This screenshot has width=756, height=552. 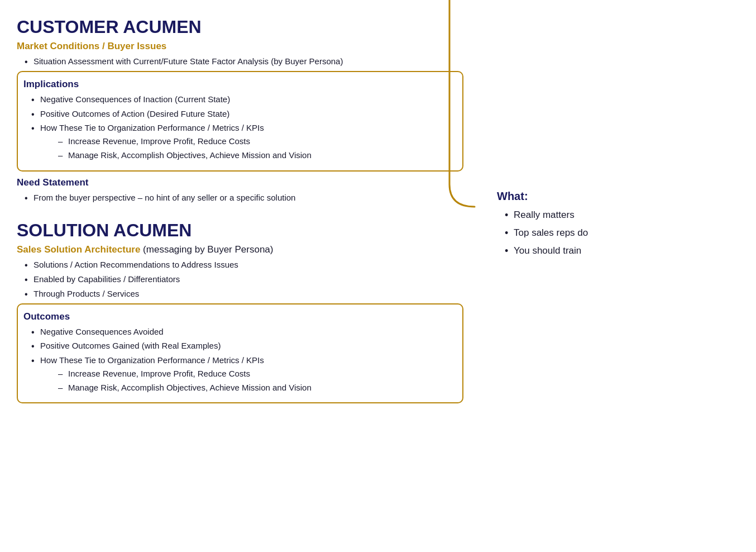 What do you see at coordinates (243, 279) in the screenshot?
I see `list-item: Enabled by Capabilities / Differentiator…` at bounding box center [243, 279].